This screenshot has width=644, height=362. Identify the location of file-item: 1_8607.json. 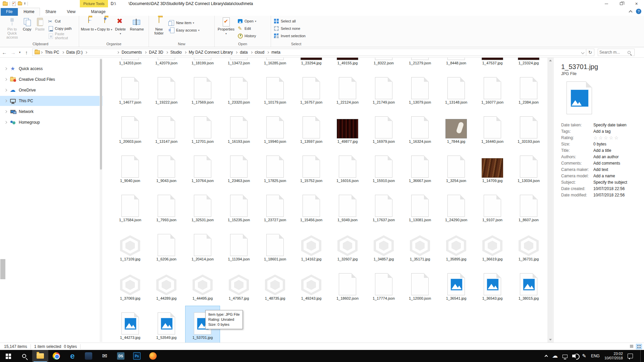
(529, 207).